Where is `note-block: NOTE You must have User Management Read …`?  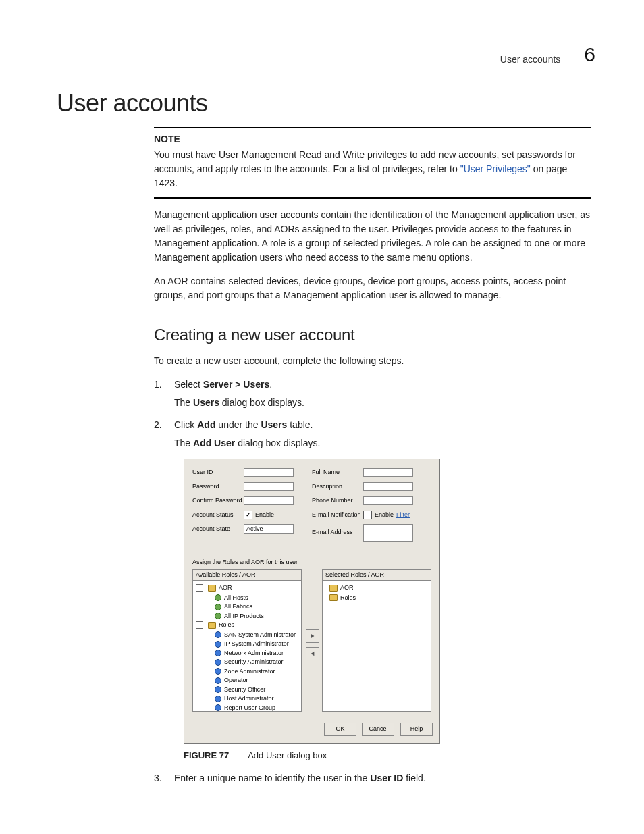
note-block: NOTE You must have User Management Read … is located at coordinates (373, 161).